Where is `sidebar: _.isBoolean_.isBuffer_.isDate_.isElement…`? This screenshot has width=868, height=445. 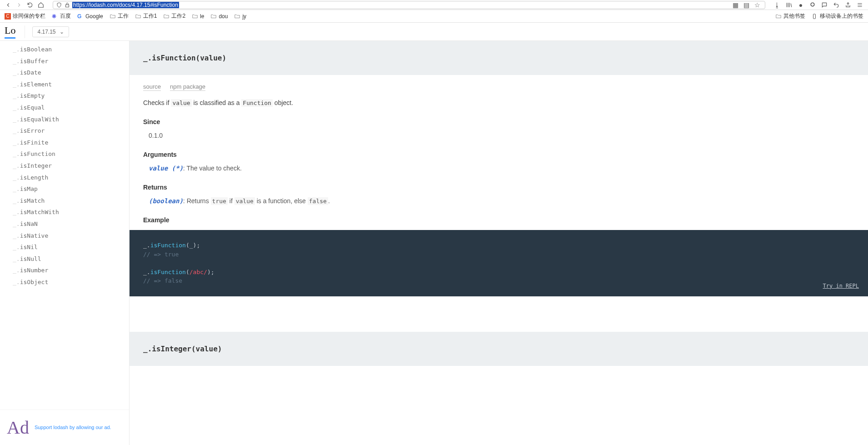 sidebar: _.isBoolean_.isBuffer_.isDate_.isElement… is located at coordinates (65, 243).